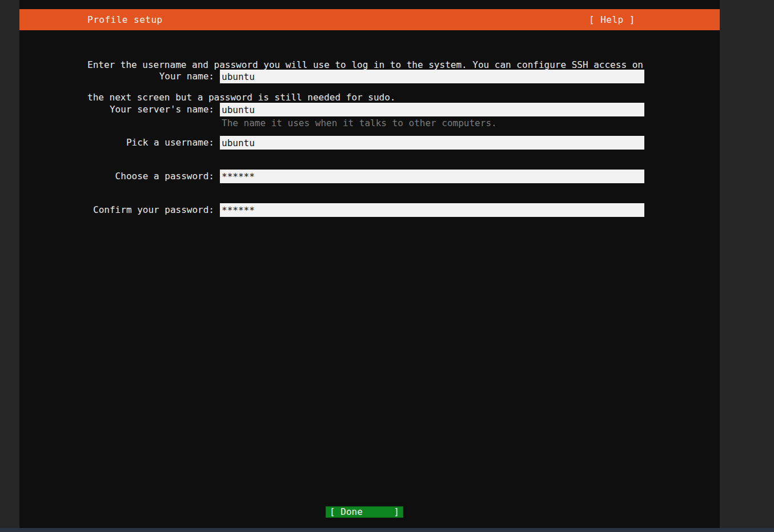 The height and width of the screenshot is (532, 774). I want to click on title-bar: Profile setup [ Help ], so click(370, 19).